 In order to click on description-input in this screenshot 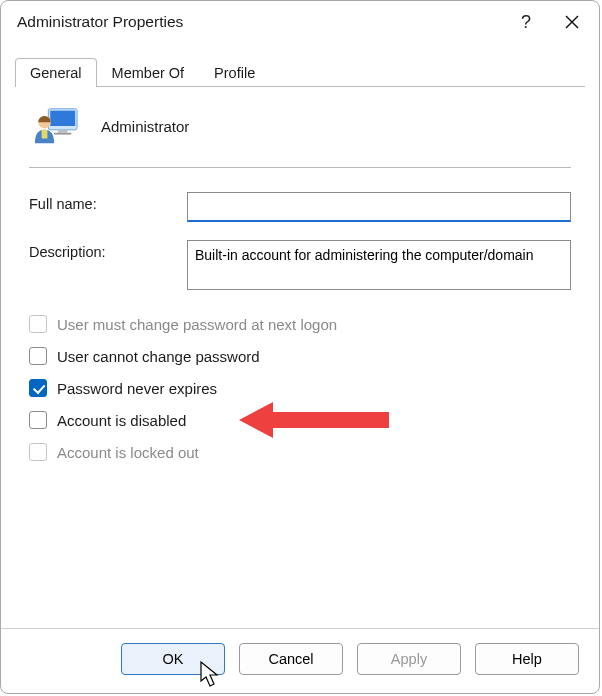, I will do `click(379, 265)`.